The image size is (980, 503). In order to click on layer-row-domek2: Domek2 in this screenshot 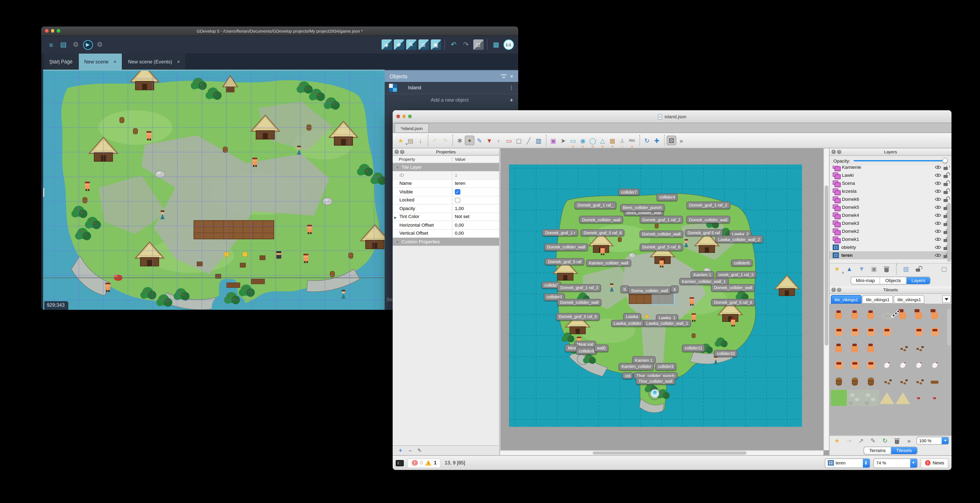, I will do `click(891, 232)`.